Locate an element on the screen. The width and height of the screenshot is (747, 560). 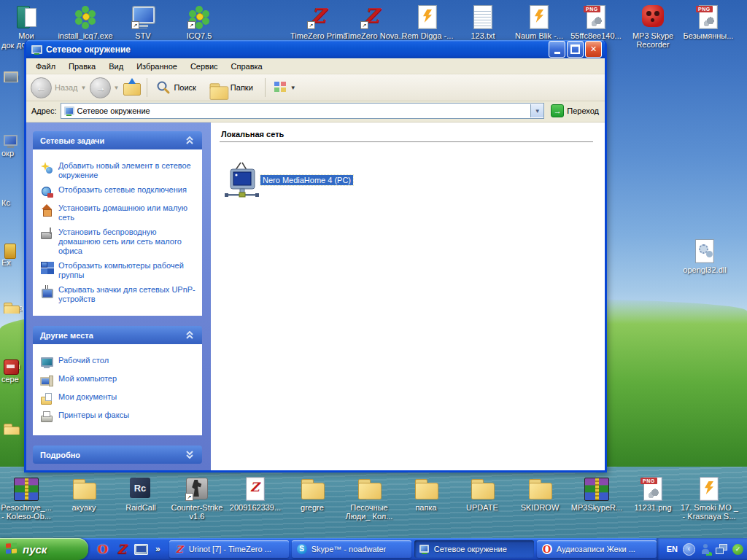
shortcut-arrow-icon: ↗ is located at coordinates (365, 25).